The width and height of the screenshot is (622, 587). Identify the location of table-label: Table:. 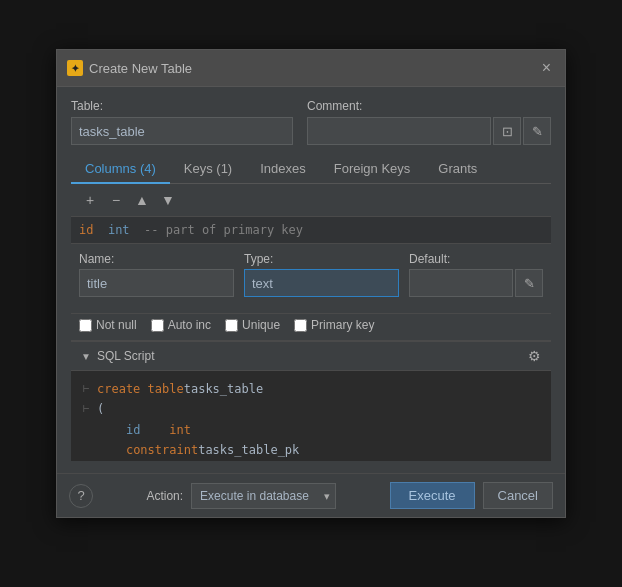
(182, 106).